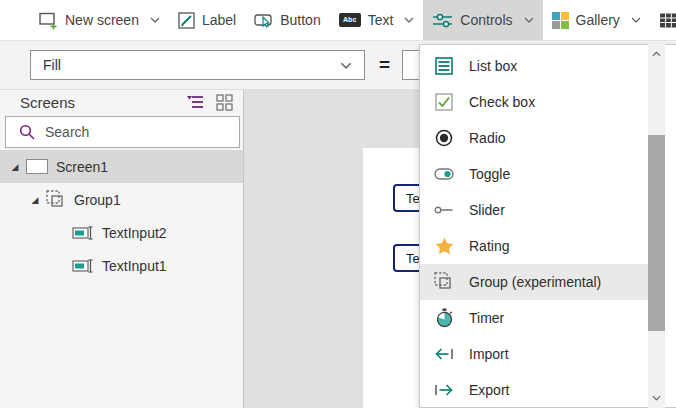 This screenshot has height=408, width=676. Describe the element at coordinates (656, 54) in the screenshot. I see `scrollbar-up-icon` at that location.